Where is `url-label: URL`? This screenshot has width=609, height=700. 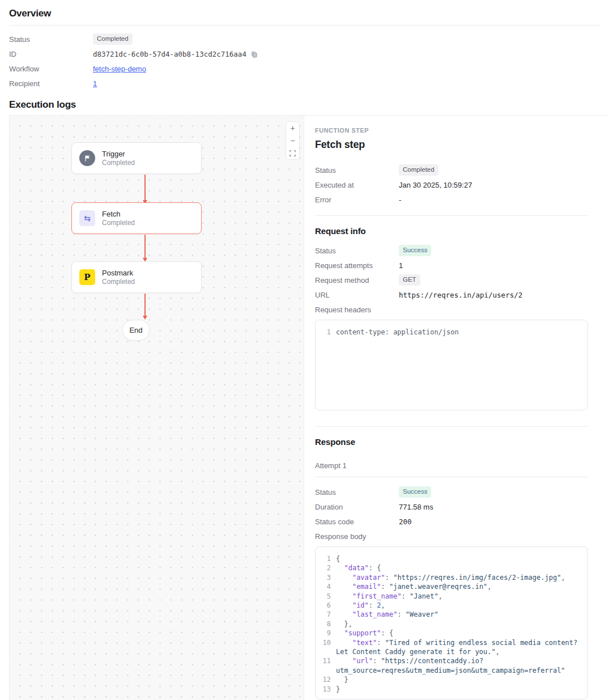 url-label: URL is located at coordinates (357, 295).